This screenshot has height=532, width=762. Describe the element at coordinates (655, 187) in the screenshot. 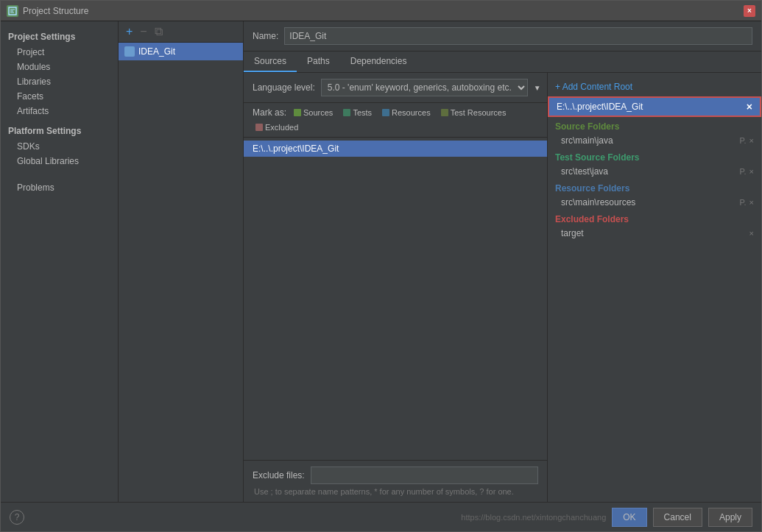

I see `resource-folders-title: Resource Folders` at that location.